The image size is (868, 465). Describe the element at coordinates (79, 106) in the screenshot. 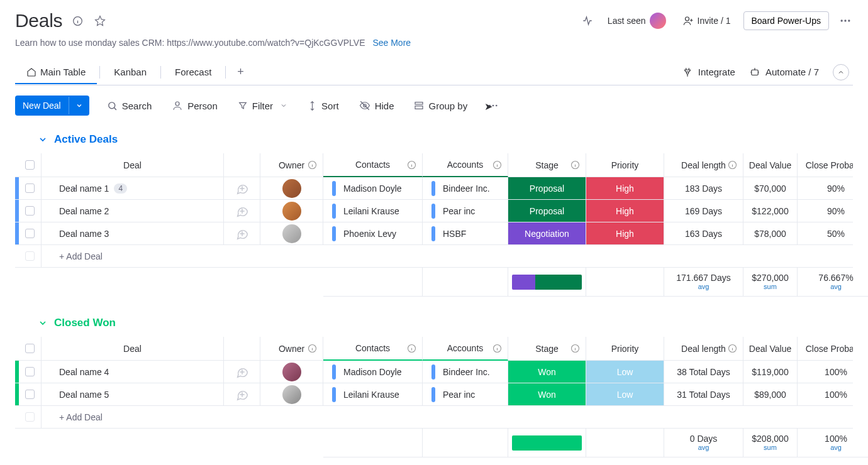

I see `chevron-down-icon` at that location.